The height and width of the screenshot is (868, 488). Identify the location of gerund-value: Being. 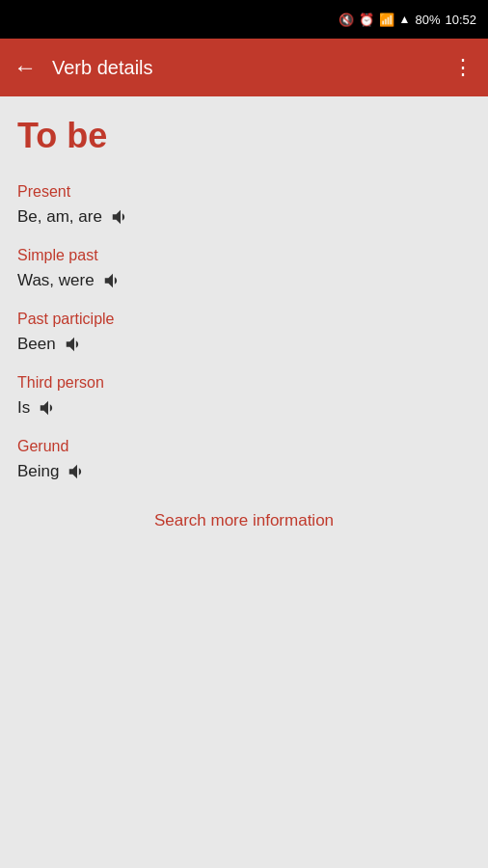
(244, 472).